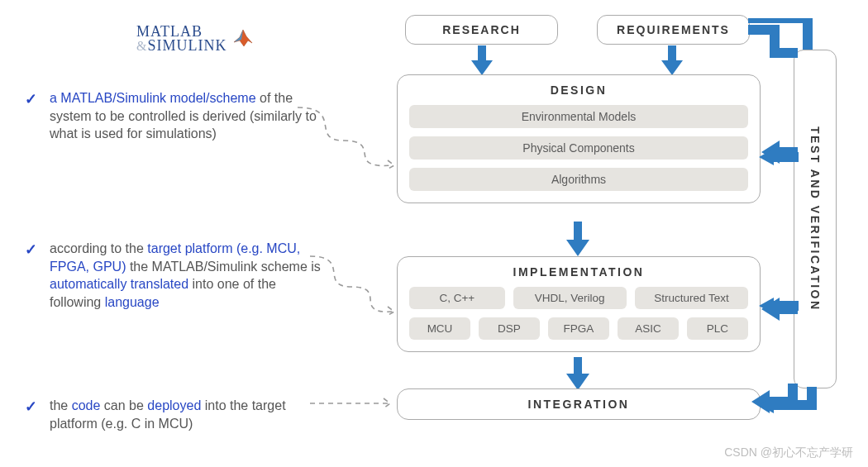  Describe the element at coordinates (579, 304) in the screenshot. I see `stage-implementation: IMPLEMENTATION C, C++ VHDL, Verilog Stru…` at that location.